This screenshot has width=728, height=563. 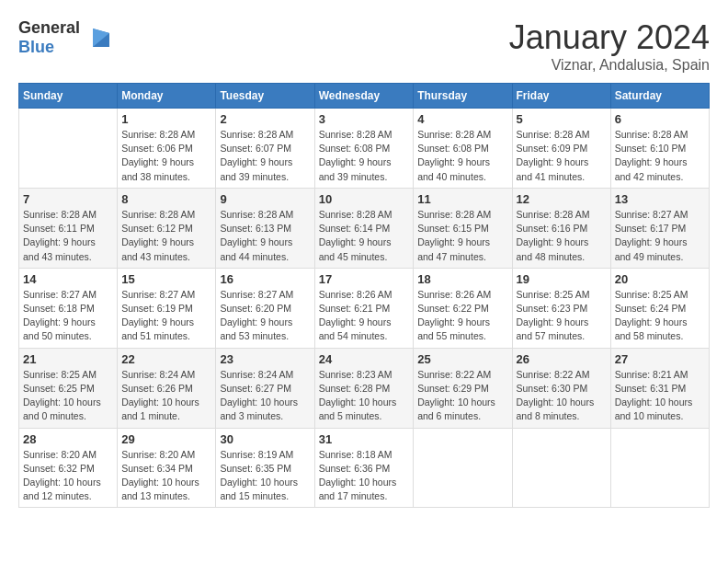 I want to click on day-number: 2, so click(x=265, y=120).